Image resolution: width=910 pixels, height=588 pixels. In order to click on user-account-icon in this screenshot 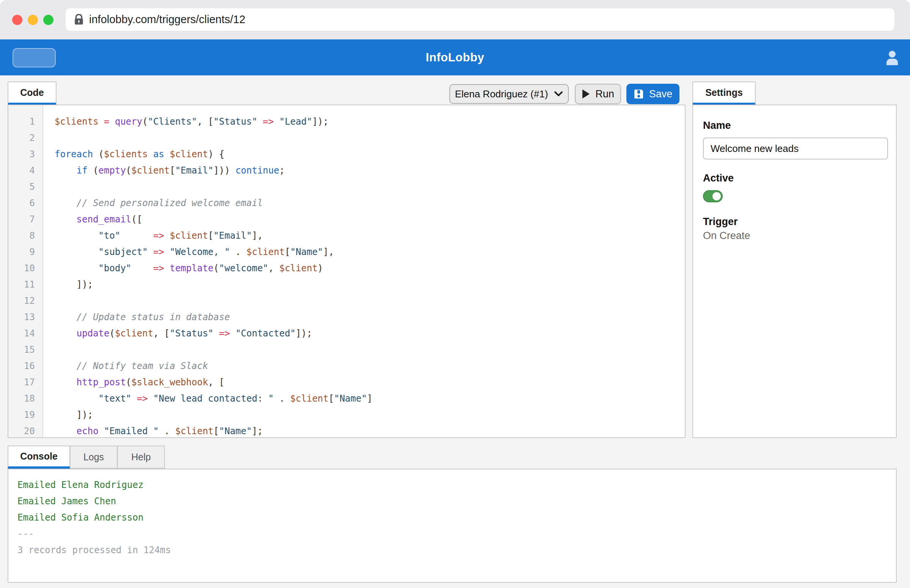, I will do `click(892, 58)`.